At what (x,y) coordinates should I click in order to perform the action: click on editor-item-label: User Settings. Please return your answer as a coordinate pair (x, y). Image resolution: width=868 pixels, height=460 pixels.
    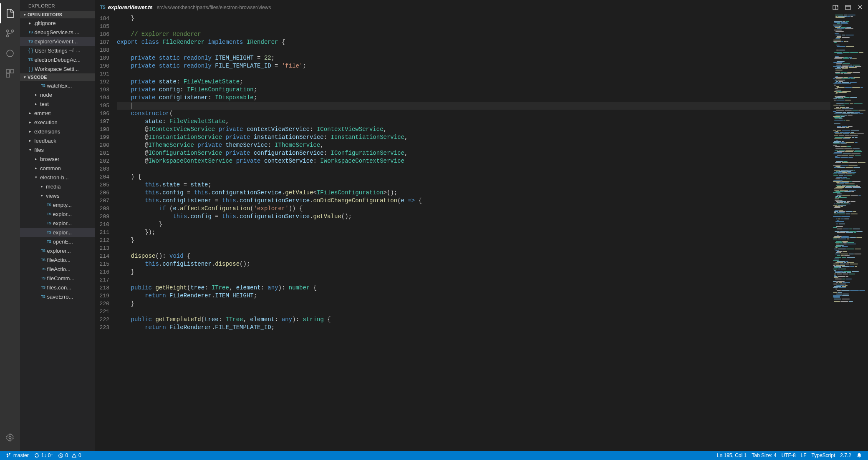
    Looking at the image, I should click on (51, 51).